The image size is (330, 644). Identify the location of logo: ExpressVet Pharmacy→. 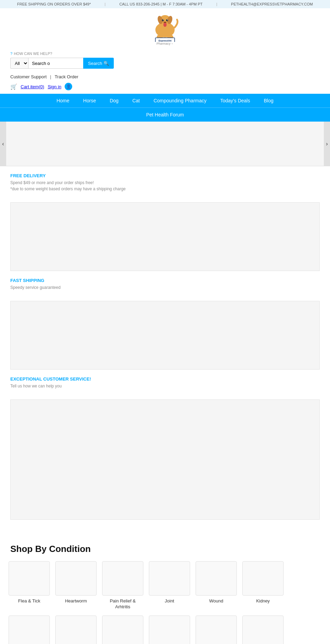
(165, 28).